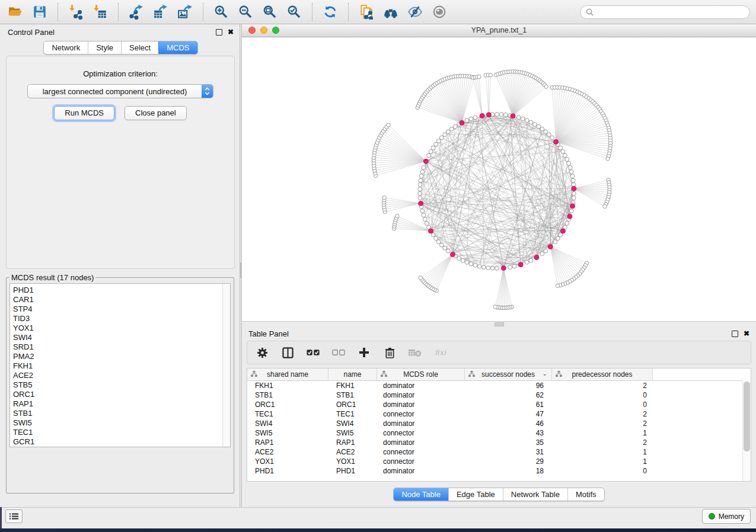 The width and height of the screenshot is (756, 532). What do you see at coordinates (330, 12) in the screenshot?
I see `apply-layout-button` at bounding box center [330, 12].